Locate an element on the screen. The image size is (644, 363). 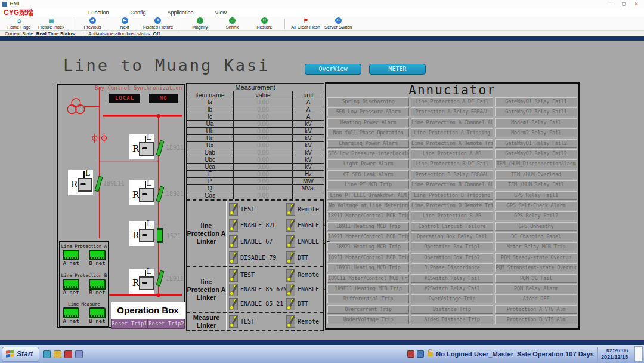
battery-icon is located at coordinates (57, 355).